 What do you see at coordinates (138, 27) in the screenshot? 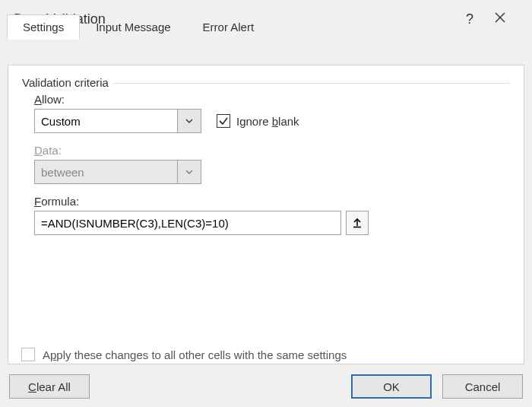
I see `tab-strip: Settings Input Message Error Alert` at bounding box center [138, 27].